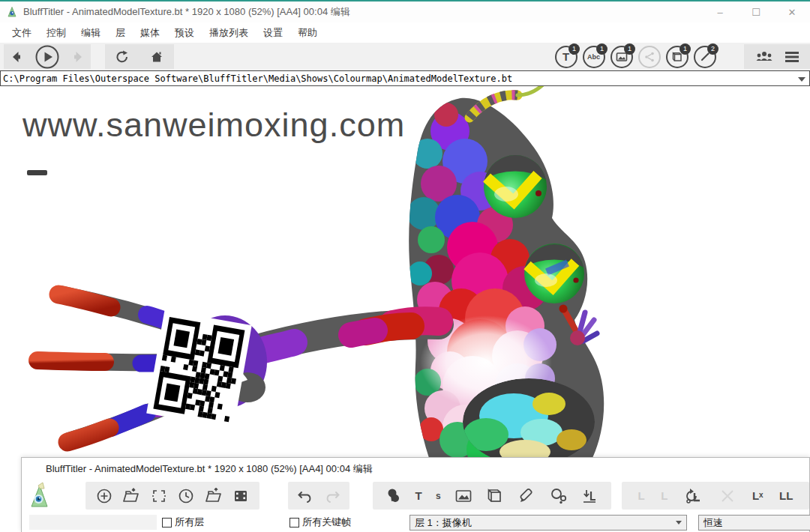  What do you see at coordinates (122, 57) in the screenshot?
I see `refresh-icon` at bounding box center [122, 57].